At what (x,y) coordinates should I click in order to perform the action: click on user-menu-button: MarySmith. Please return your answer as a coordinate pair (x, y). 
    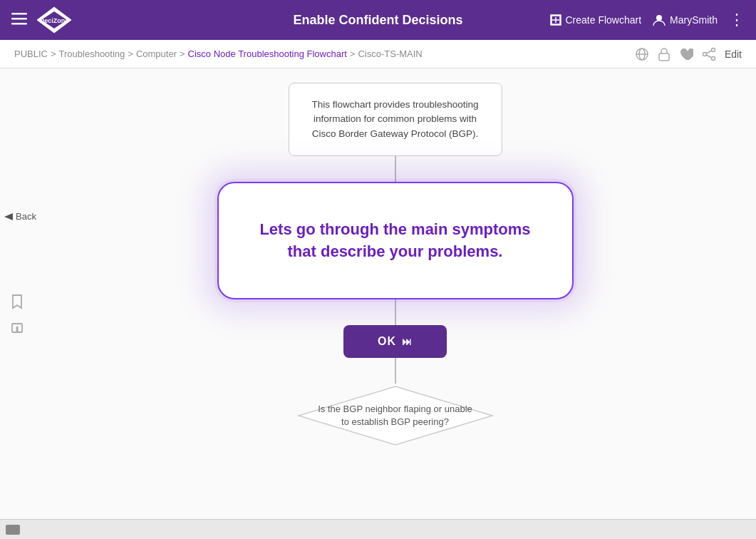
    Looking at the image, I should click on (685, 20).